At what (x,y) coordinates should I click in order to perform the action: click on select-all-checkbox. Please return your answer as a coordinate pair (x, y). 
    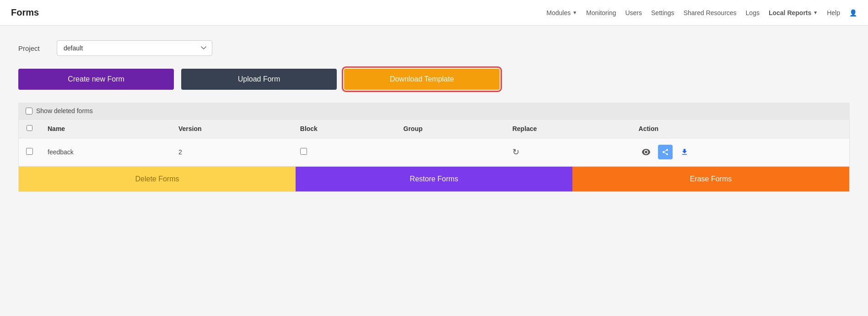
    Looking at the image, I should click on (29, 128).